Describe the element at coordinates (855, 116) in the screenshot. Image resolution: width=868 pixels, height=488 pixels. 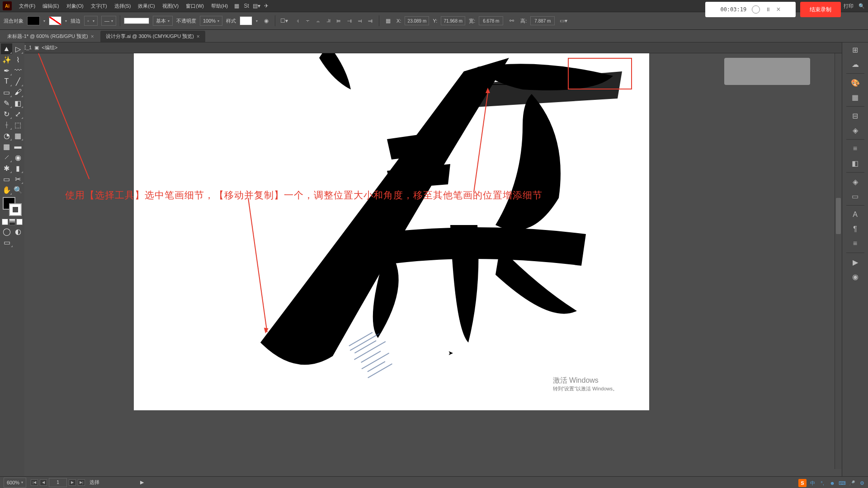
I see `panel-brushes-icon: ⊟` at that location.